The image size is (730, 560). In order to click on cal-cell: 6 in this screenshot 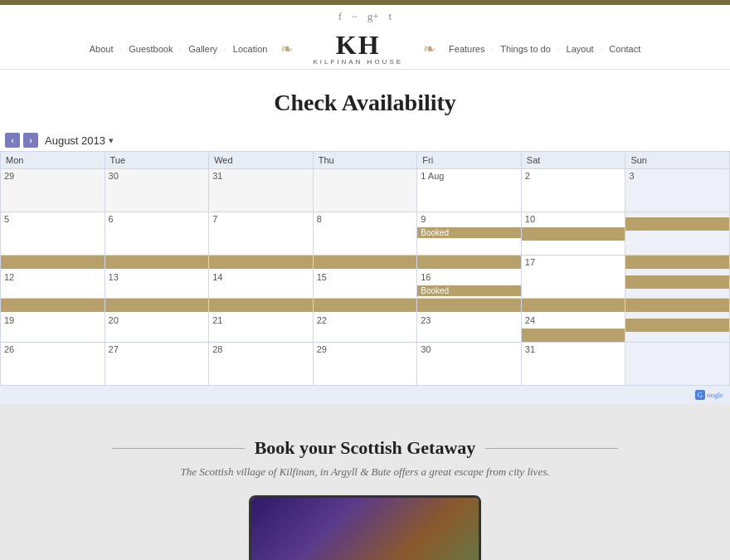, I will do `click(157, 234)`.